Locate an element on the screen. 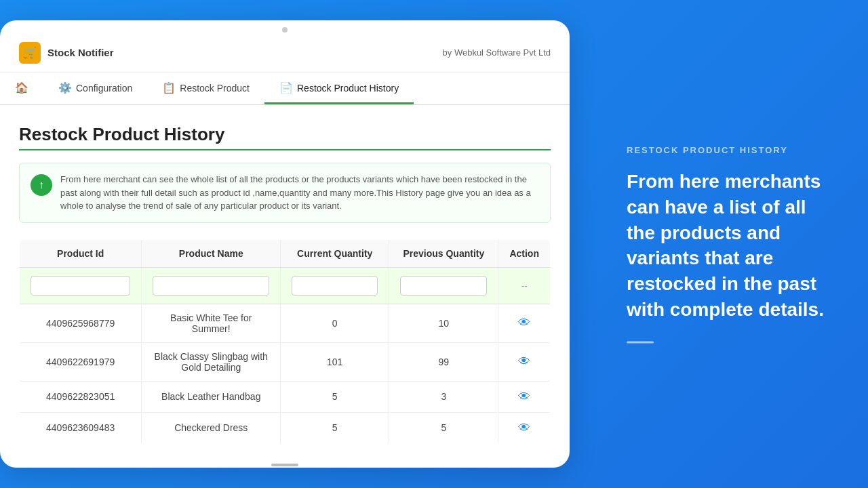 The height and width of the screenshot is (488, 868). scroll-thumb is located at coordinates (285, 465).